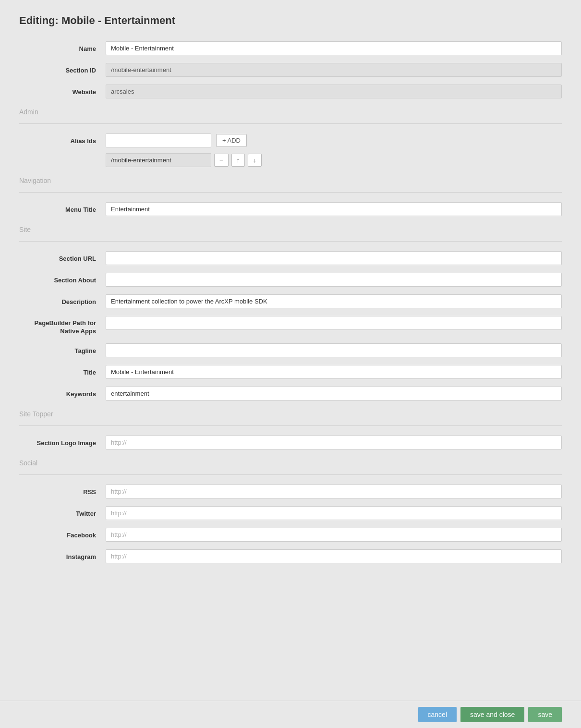  What do you see at coordinates (290, 443) in the screenshot?
I see `section-logo-row: Section Logo Image` at bounding box center [290, 443].